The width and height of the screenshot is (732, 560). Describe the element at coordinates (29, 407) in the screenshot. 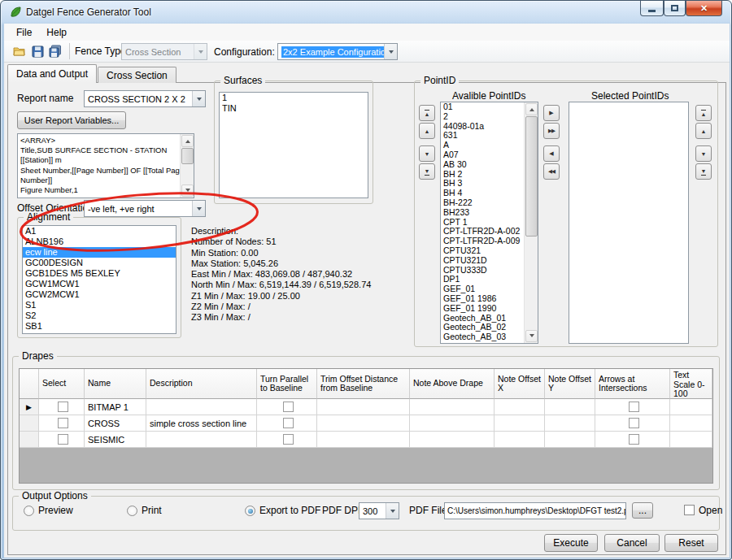

I see `row-selector: ▶` at that location.